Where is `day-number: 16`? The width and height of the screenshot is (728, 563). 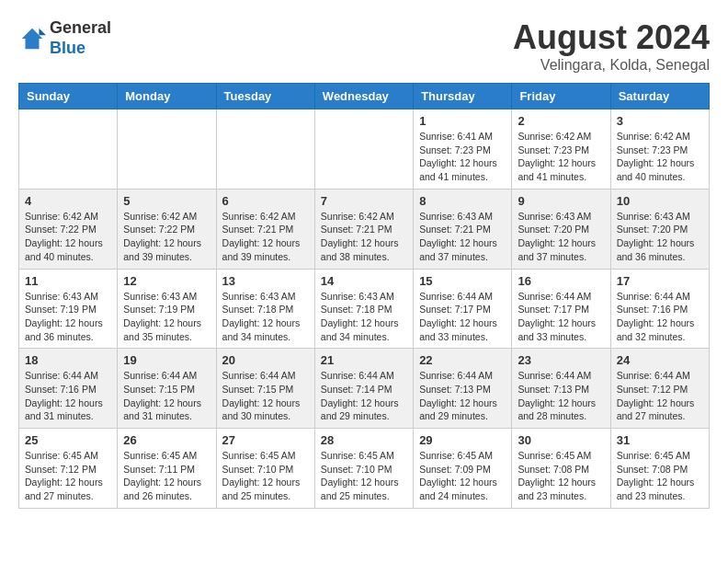
day-number: 16 is located at coordinates (561, 282).